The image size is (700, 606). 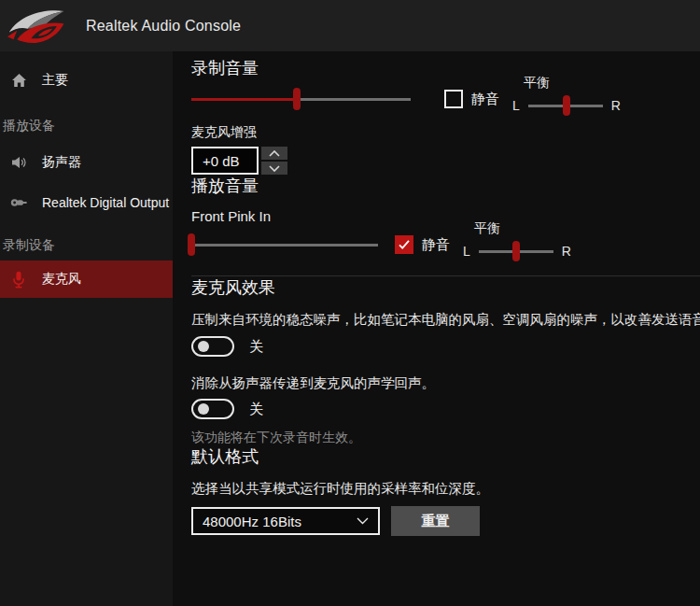 What do you see at coordinates (446, 133) in the screenshot?
I see `mic-boost-label: 麦克风增强` at bounding box center [446, 133].